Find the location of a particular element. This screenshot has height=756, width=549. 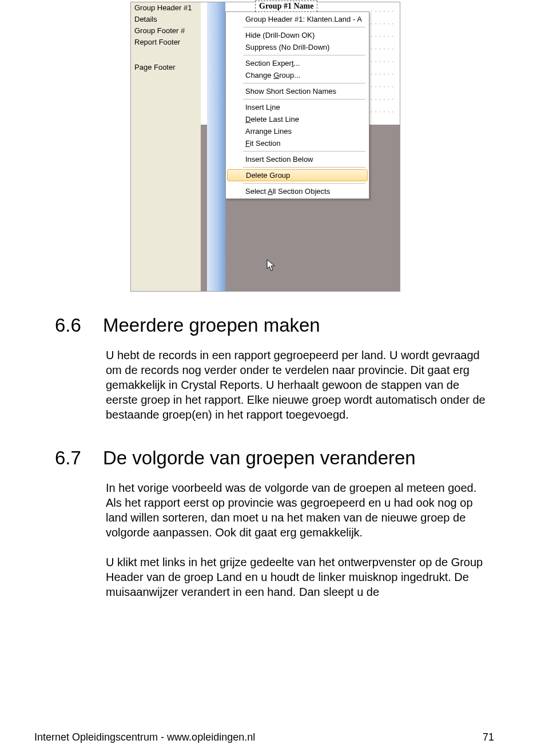

heading-title: Meerdere groepen maken is located at coordinates (212, 325).